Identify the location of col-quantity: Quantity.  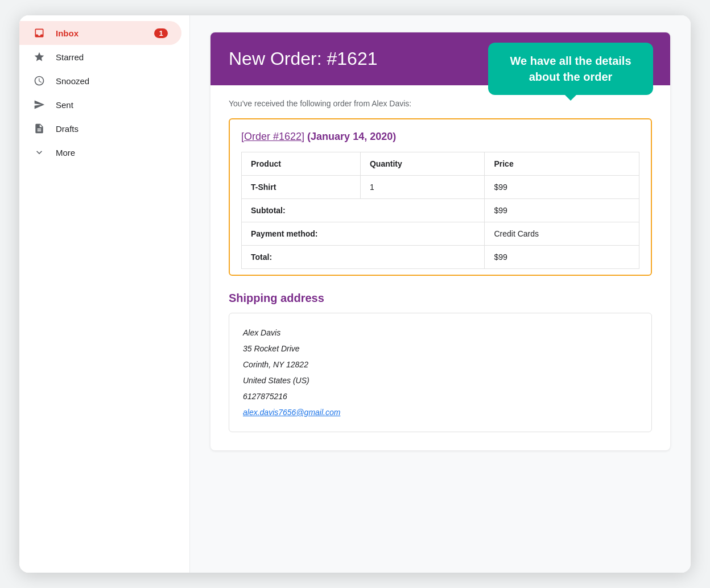
(422, 164).